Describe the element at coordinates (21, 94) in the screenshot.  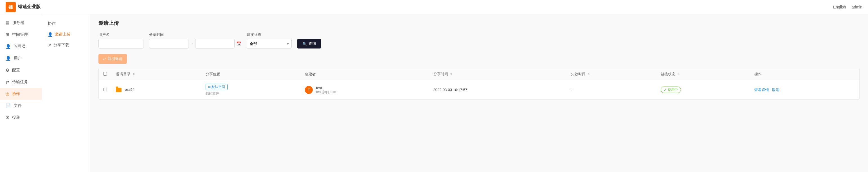
I see `sidebar-item-collab: ◎ 协作` at that location.